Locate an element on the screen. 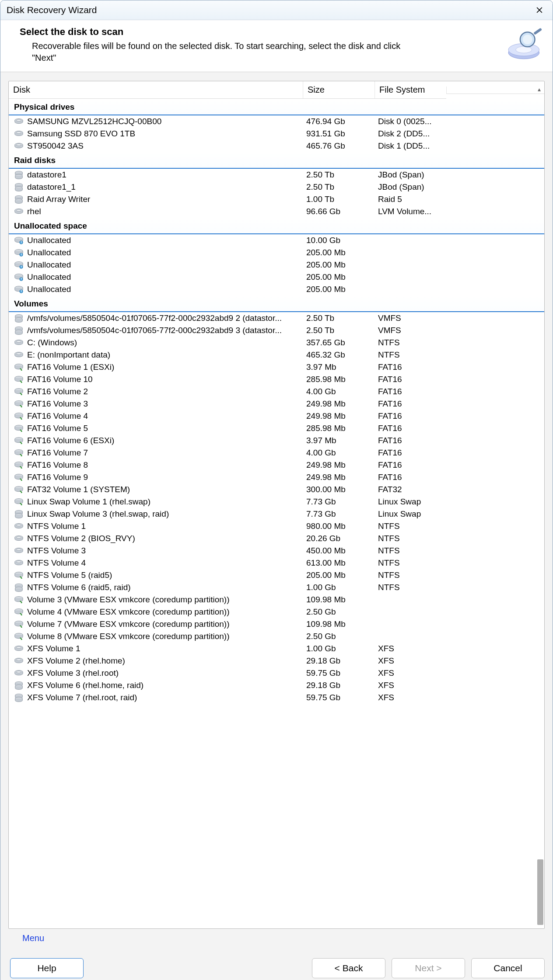 This screenshot has width=553, height=980. disk-row: FAT16 Volume 24.00 GbFAT16 is located at coordinates (276, 392).